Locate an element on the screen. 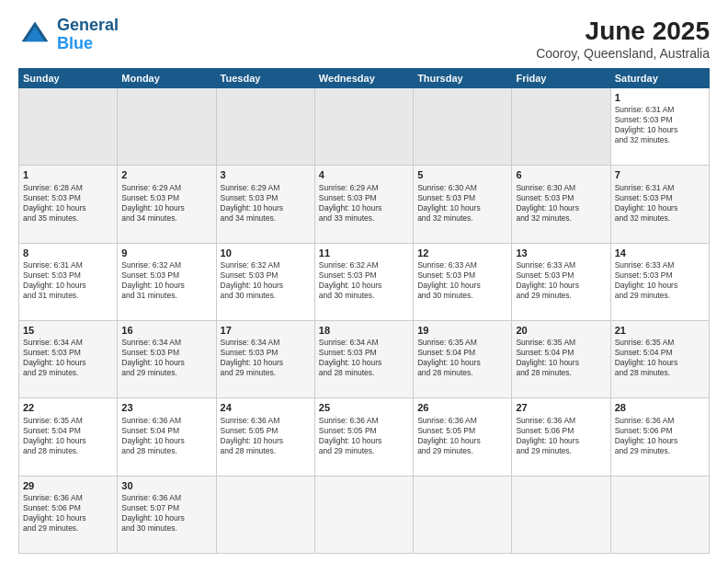 The image size is (728, 563). day-number: 6 is located at coordinates (561, 175).